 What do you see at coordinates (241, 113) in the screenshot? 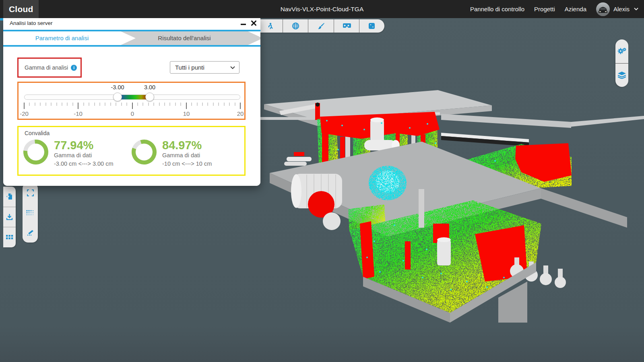
I see `tick-label: 20` at bounding box center [241, 113].